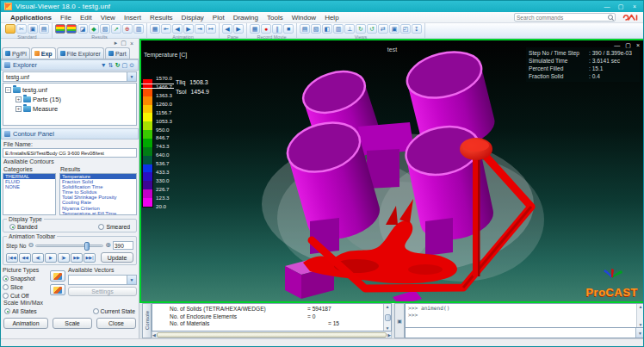 This screenshot has width=644, height=347. I want to click on update-button: Update, so click(117, 257).